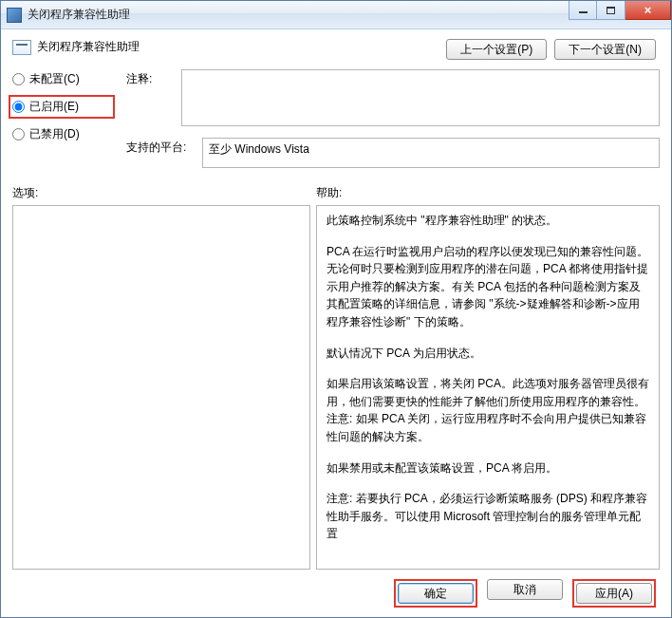  I want to click on comment-input, so click(420, 98).